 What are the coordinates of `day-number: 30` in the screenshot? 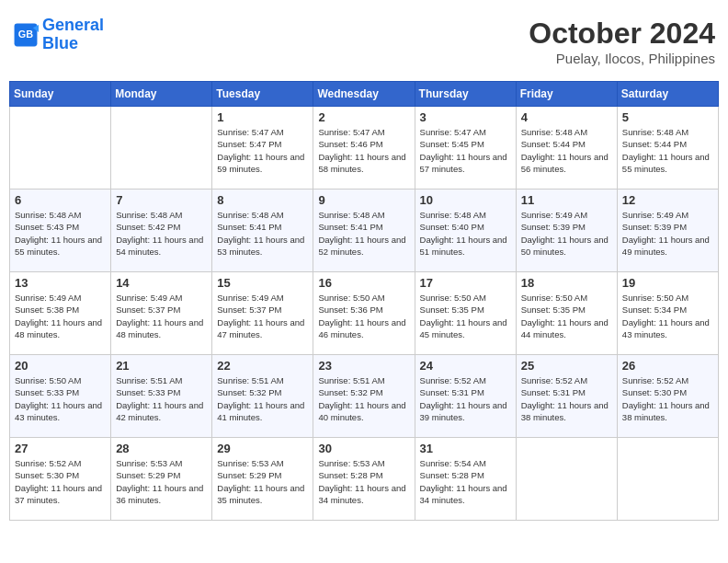 It's located at (364, 449).